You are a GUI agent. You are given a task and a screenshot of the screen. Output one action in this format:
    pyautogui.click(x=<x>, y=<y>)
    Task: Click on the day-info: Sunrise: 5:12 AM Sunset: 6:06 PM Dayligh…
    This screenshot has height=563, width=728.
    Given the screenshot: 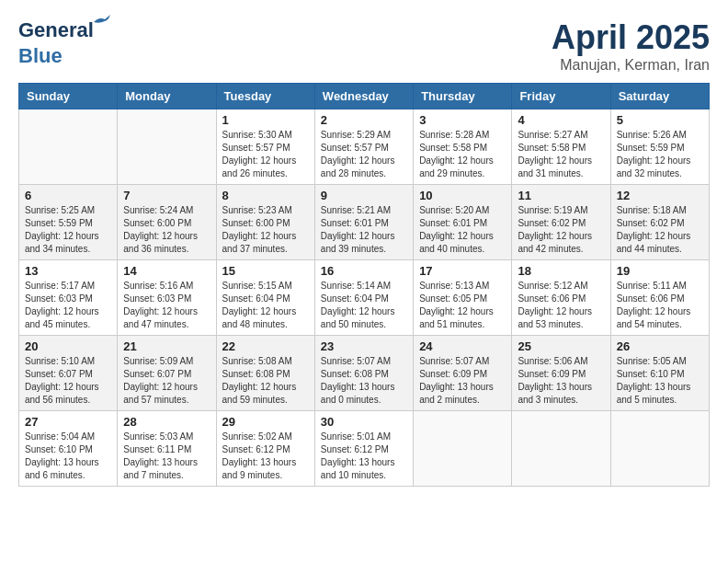 What is the action you would take?
    pyautogui.click(x=561, y=305)
    